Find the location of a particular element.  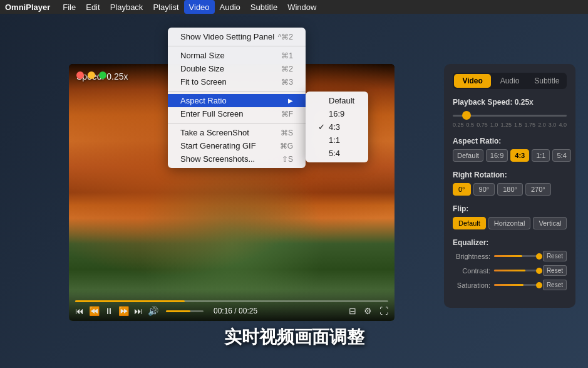

forward-button: ⏩ is located at coordinates (124, 311).